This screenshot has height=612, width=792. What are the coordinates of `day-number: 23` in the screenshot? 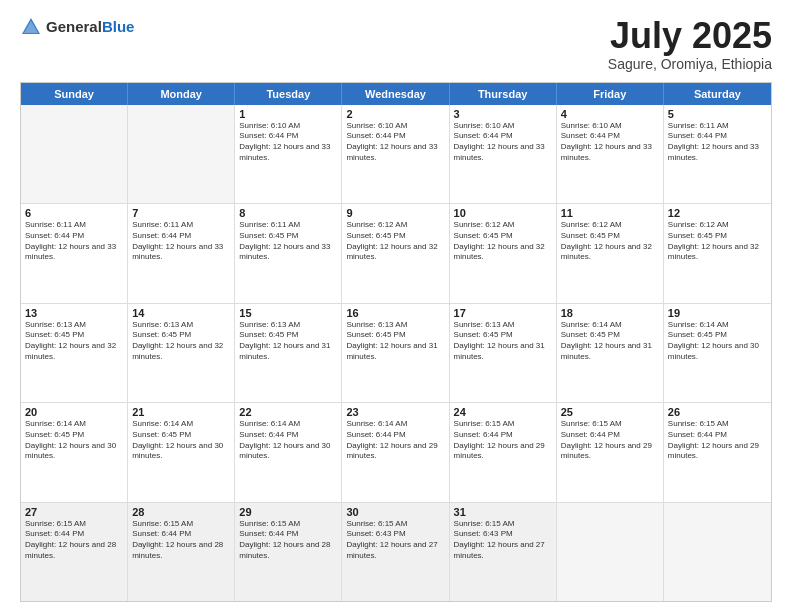 It's located at (395, 412).